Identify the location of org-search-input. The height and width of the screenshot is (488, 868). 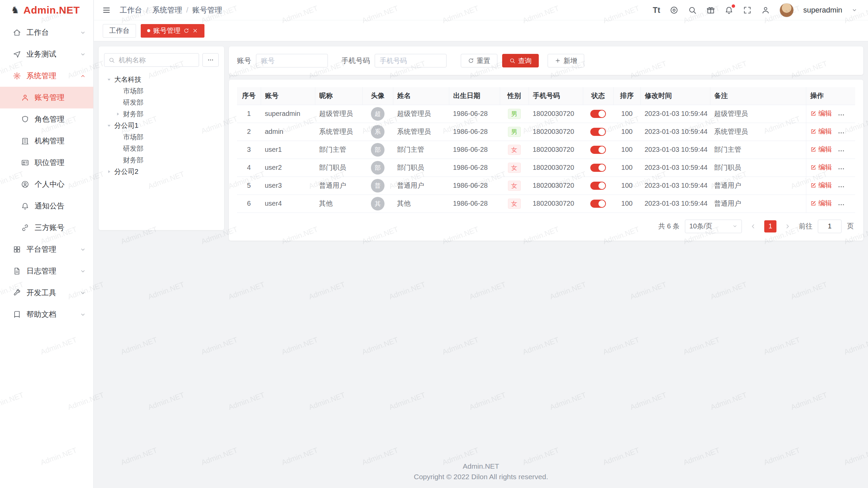
(156, 60).